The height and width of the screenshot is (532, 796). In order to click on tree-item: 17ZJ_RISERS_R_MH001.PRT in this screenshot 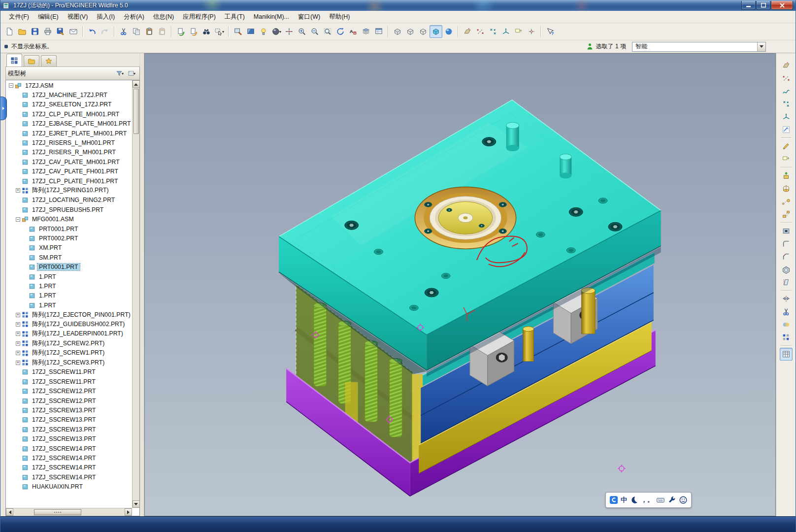, I will do `click(69, 153)`.